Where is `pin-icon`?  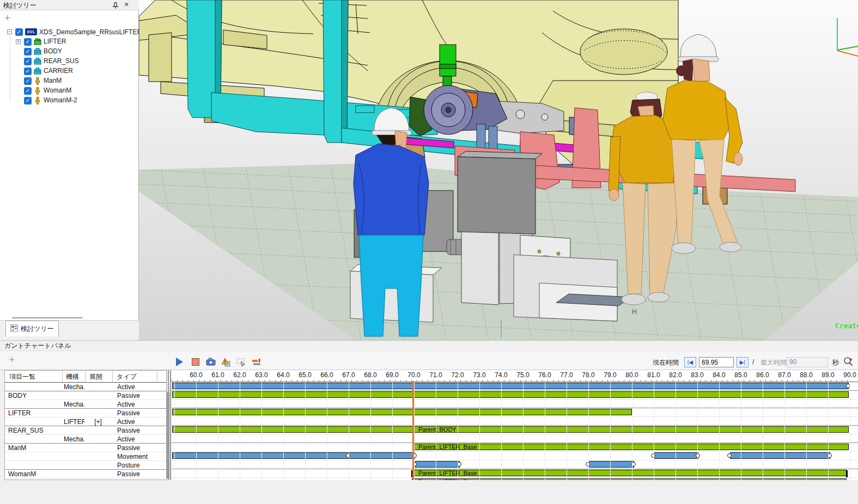 pin-icon is located at coordinates (115, 7).